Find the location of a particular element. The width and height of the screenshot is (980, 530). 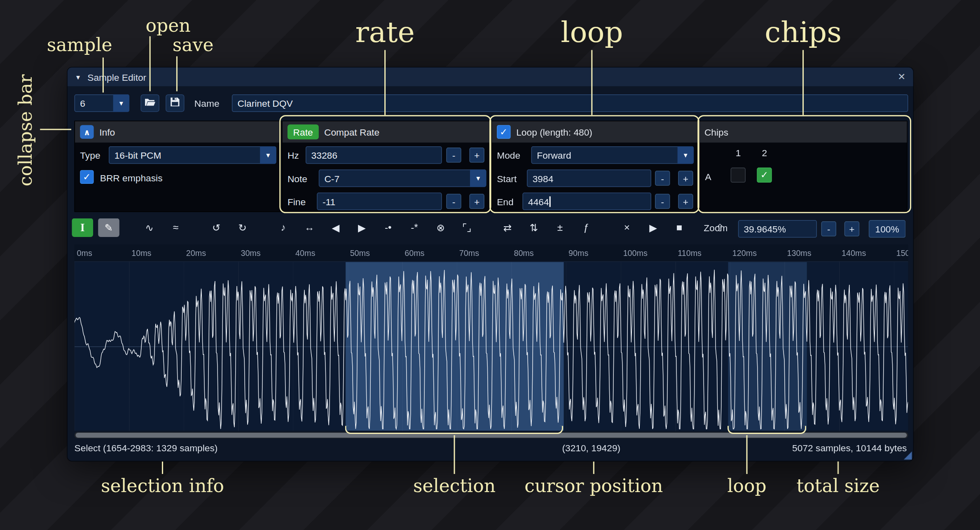

insert-silence-button: -• is located at coordinates (388, 228).